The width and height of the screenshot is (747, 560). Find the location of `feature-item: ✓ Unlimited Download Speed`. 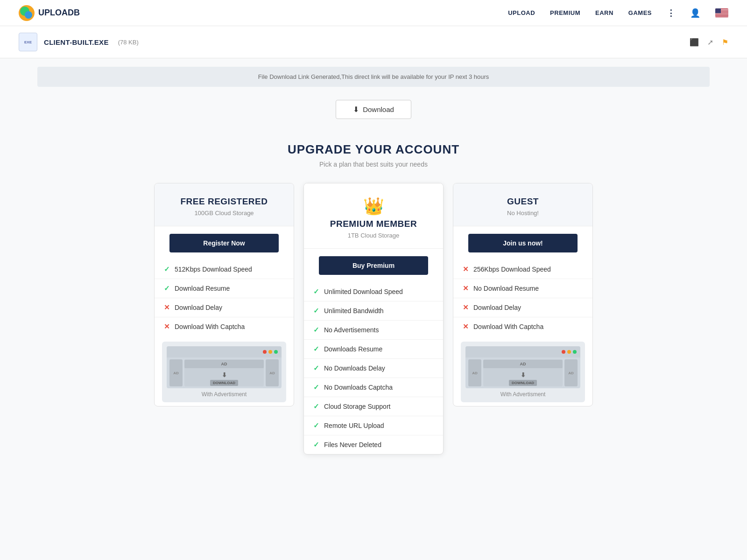

feature-item: ✓ Unlimited Download Speed is located at coordinates (374, 292).